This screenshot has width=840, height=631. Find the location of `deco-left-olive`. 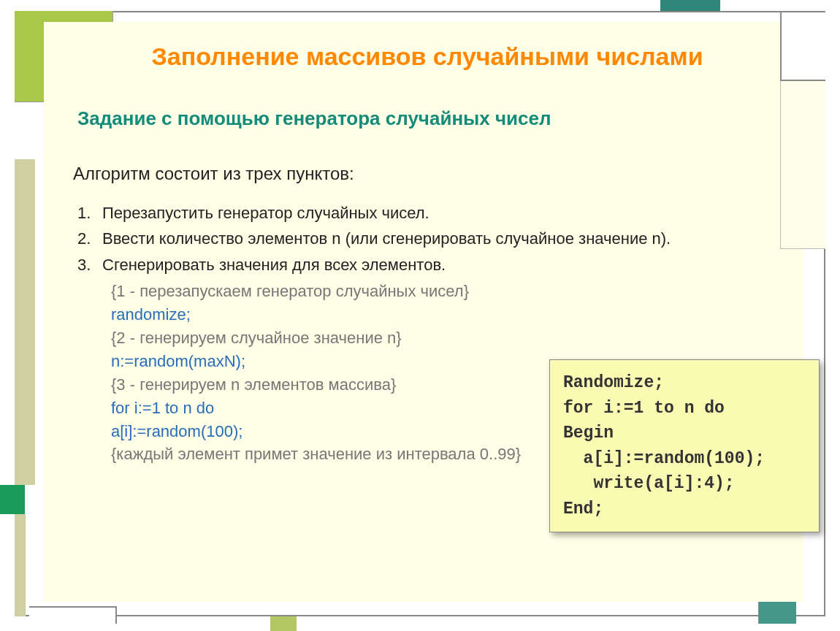

deco-left-olive is located at coordinates (25, 322).